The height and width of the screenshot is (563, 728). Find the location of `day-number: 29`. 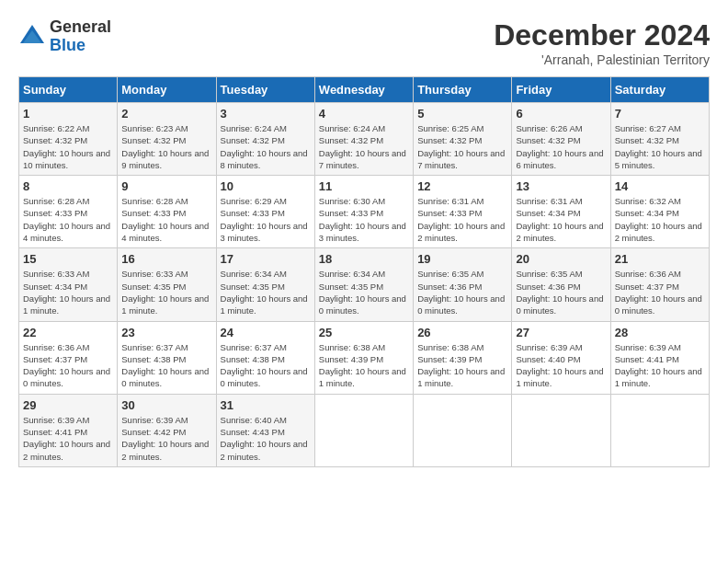

day-number: 29 is located at coordinates (68, 405).